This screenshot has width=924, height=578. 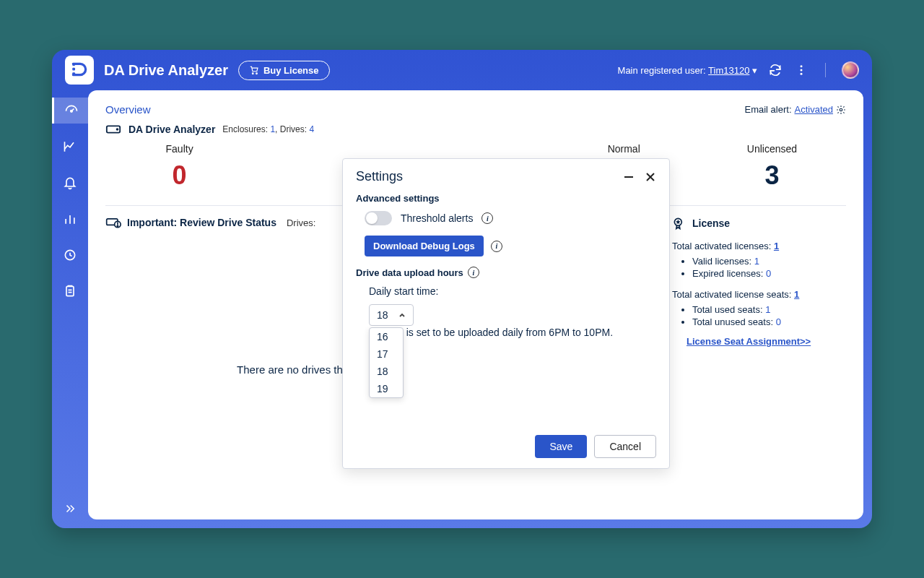 What do you see at coordinates (489, 176) in the screenshot?
I see `modal-title: Settings` at bounding box center [489, 176].